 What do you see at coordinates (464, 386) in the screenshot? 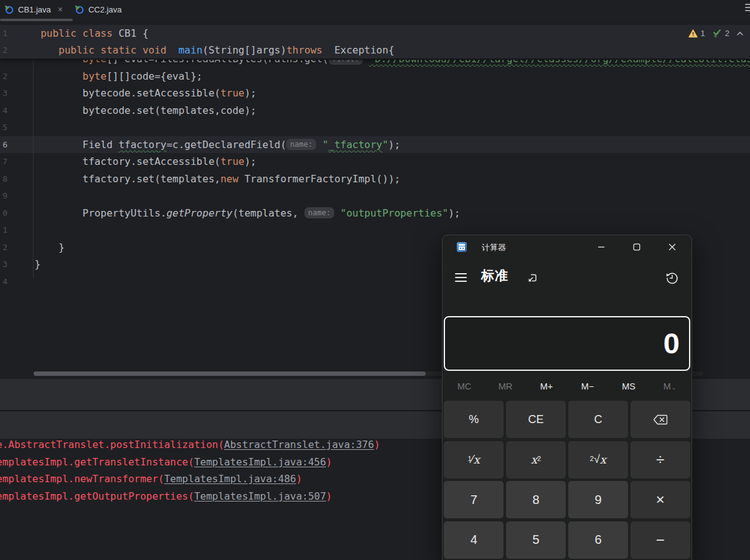
I see `memory-button-label: MC` at bounding box center [464, 386].